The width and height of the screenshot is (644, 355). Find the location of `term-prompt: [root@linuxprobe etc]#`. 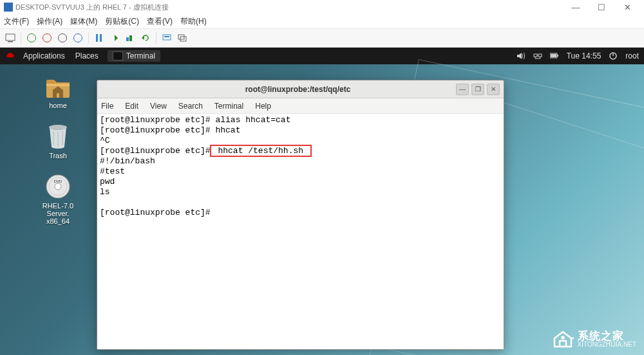

term-prompt: [root@linuxprobe etc]# is located at coordinates (157, 212).